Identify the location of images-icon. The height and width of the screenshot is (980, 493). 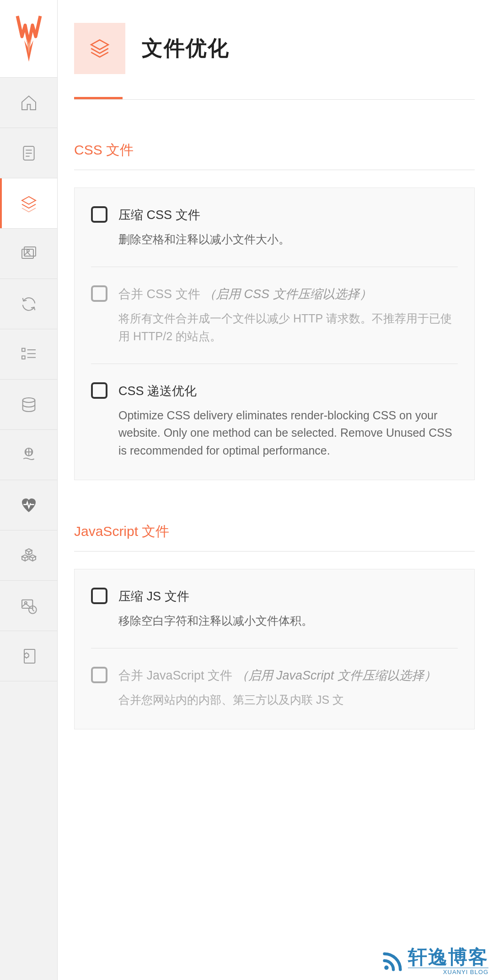
(29, 254).